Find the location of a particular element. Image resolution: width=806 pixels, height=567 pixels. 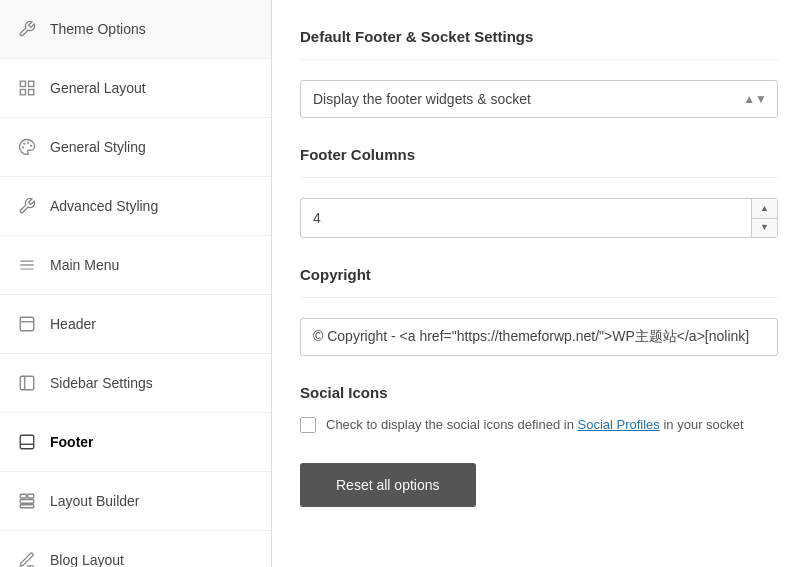

social-icons-checkbox-row: Check to display the social icons define… is located at coordinates (539, 425).